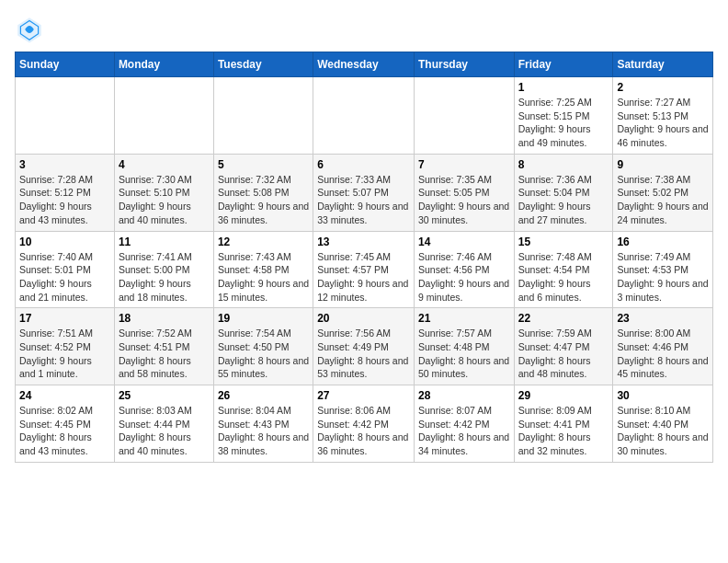  I want to click on calendar-cell: 24Sunrise: 8:02 AM Sunset: 4:45 PM Dayli…, so click(65, 424).